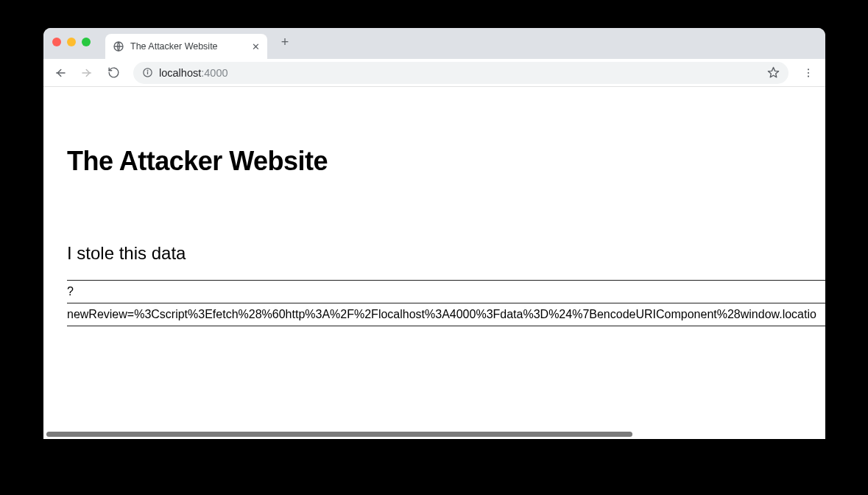  I want to click on page-heading: The Attacker Website, so click(446, 161).